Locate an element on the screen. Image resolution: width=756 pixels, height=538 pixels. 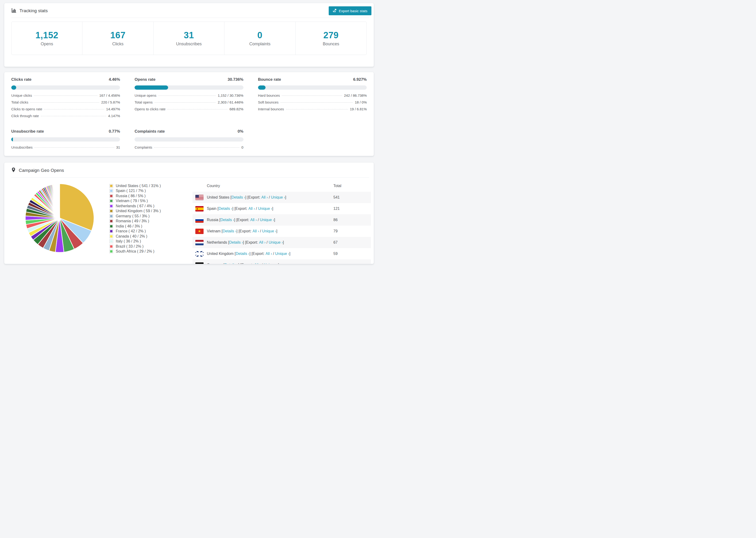
ru-flag is located at coordinates (199, 220).